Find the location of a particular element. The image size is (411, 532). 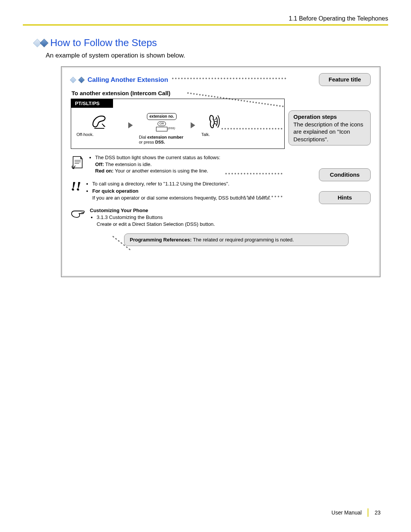

custom-title: Customizing Your Phone is located at coordinates (230, 211).